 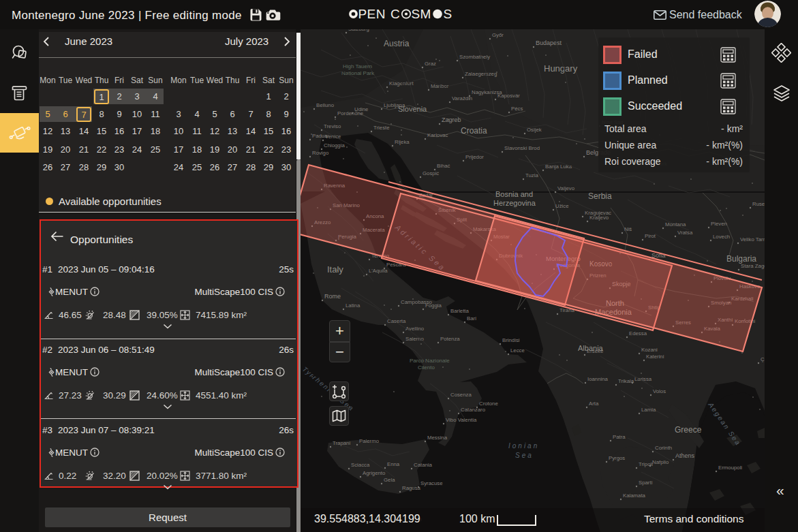 What do you see at coordinates (660, 391) in the screenshot?
I see `svg-text: Volos` at bounding box center [660, 391].